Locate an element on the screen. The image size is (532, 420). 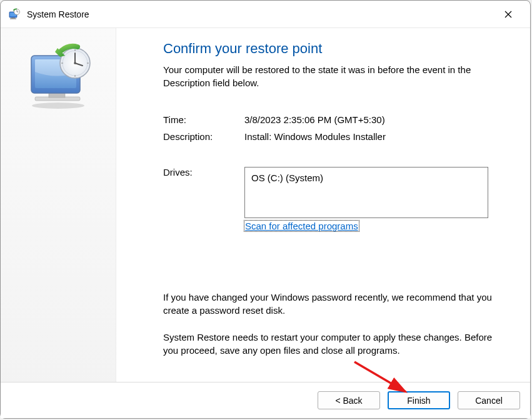
time-row: Time: 3/8/2023 2:35:06 PM (GMT+5:30) is located at coordinates (336, 120).